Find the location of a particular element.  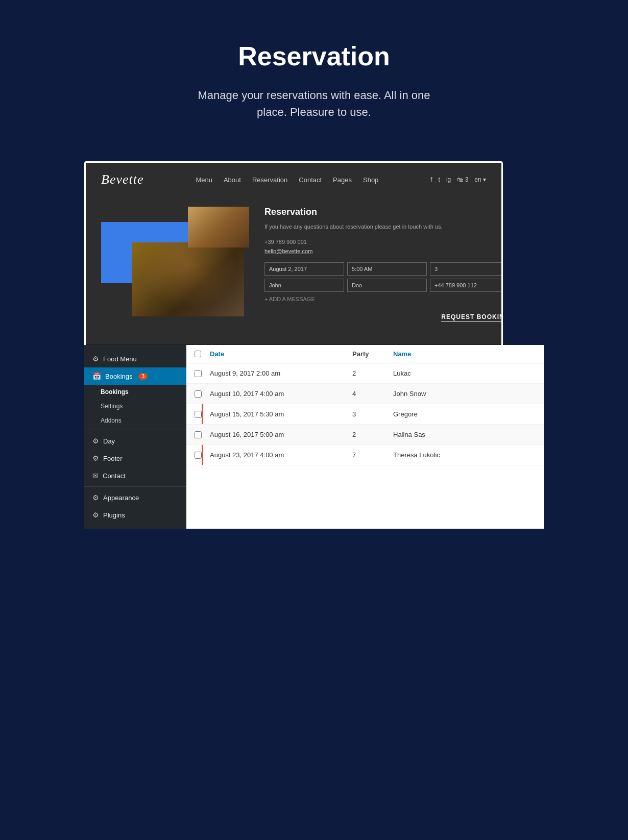

footer-label: Footer is located at coordinates (113, 458).